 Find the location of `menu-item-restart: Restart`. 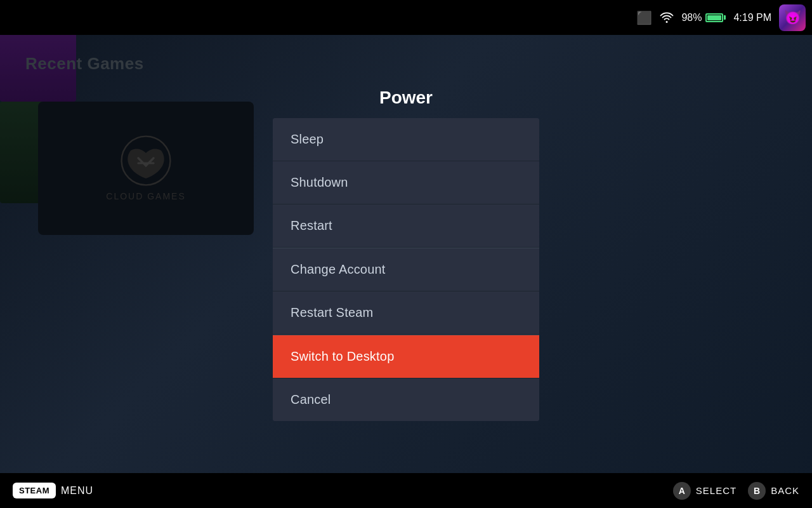

menu-item-restart: Restart is located at coordinates (406, 226).